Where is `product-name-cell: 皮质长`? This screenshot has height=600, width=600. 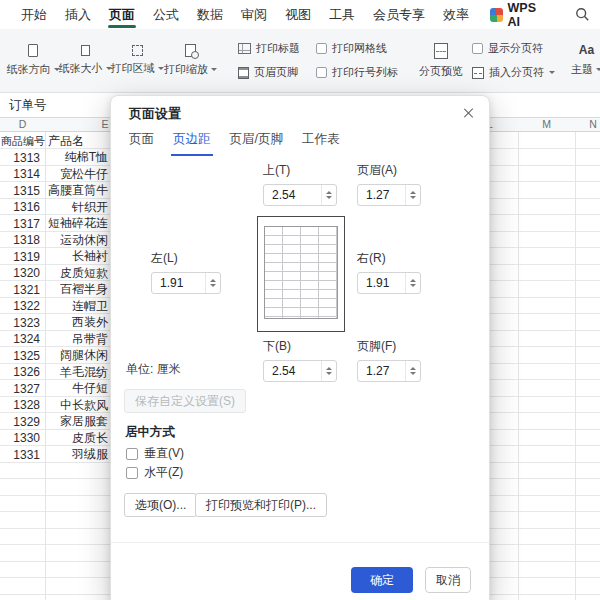 product-name-cell: 皮质长 is located at coordinates (78, 438).